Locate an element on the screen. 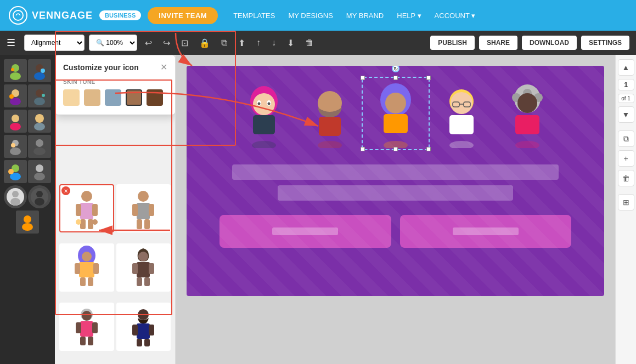  settings-button: SETTINGS is located at coordinates (605, 43).